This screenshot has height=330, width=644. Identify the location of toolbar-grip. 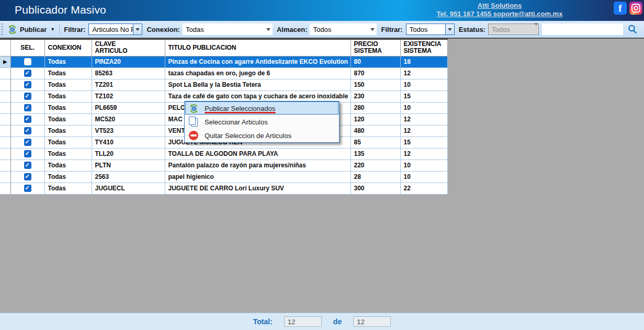
(2, 29).